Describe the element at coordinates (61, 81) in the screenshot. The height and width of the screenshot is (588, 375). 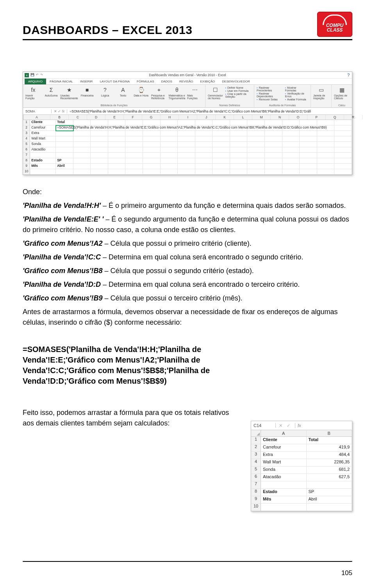
I see `tab-pagina-inicial: PÁGINA INICIAL` at that location.